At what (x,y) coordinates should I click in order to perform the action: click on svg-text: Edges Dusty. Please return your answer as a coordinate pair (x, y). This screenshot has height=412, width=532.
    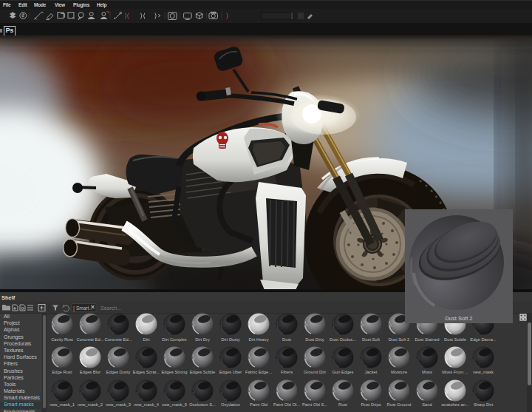
    Looking at the image, I should click on (118, 372).